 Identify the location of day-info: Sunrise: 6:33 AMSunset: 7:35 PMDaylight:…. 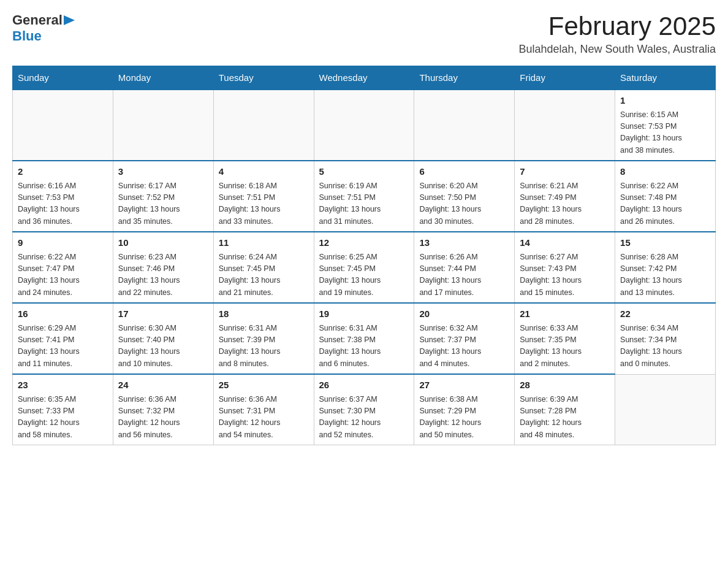
(565, 347).